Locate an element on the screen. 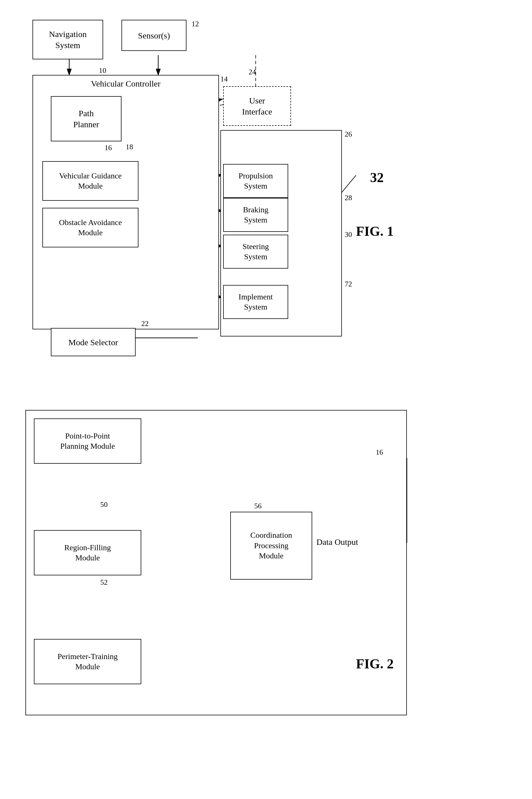  data-output-label: Data Output is located at coordinates (337, 542).